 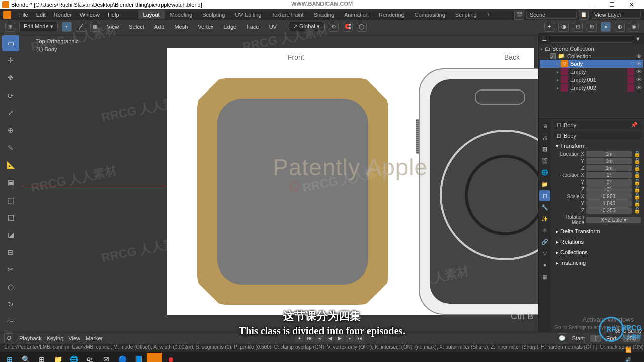 I want to click on proptab-scene: 🎬, so click(x=545, y=161).